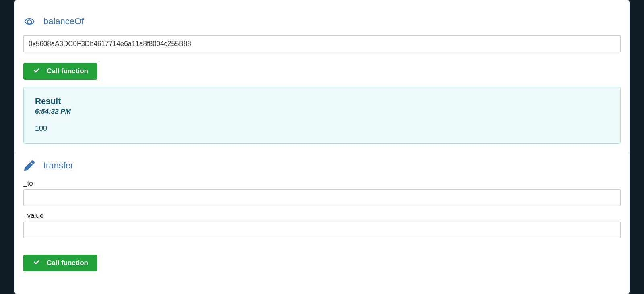 The width and height of the screenshot is (644, 294). I want to click on balanceof-call-button: Call function, so click(60, 71).